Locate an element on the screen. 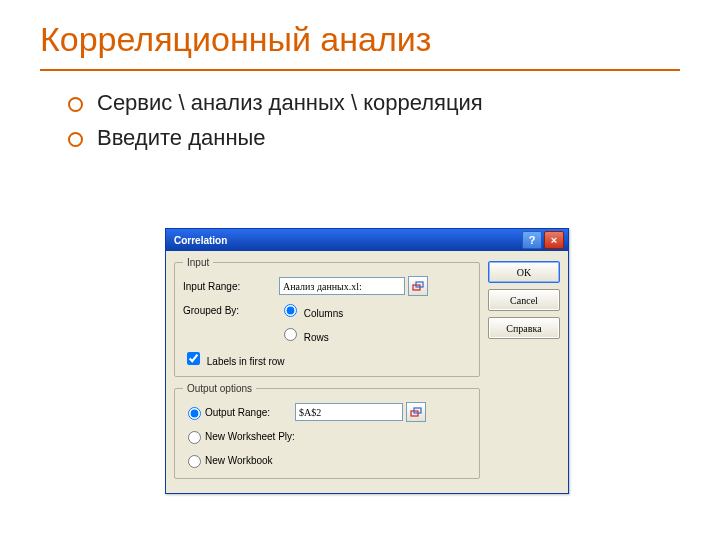 The width and height of the screenshot is (720, 540). output-group: Output options Output Range: is located at coordinates (327, 431).